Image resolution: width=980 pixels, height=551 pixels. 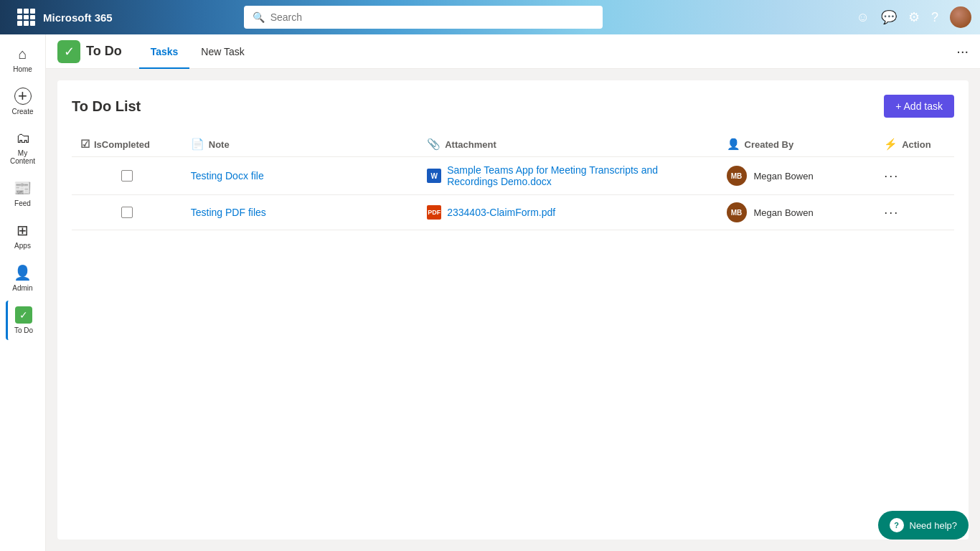 What do you see at coordinates (490, 17) in the screenshot?
I see `topbar: Microsoft 365 🔍 ☺ 💬 ⚙ ?` at bounding box center [490, 17].